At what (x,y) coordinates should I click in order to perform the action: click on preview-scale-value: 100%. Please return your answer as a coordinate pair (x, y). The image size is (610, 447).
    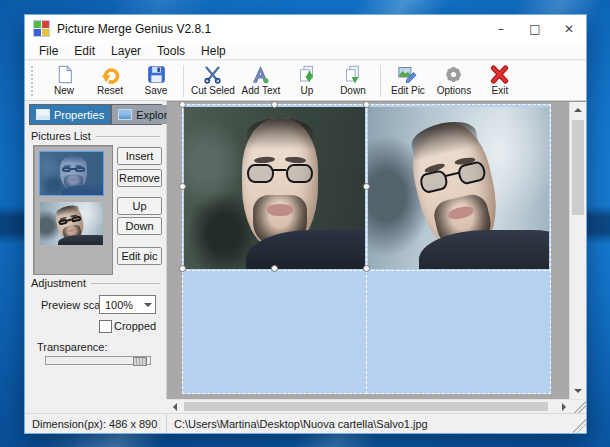
    Looking at the image, I should click on (120, 305).